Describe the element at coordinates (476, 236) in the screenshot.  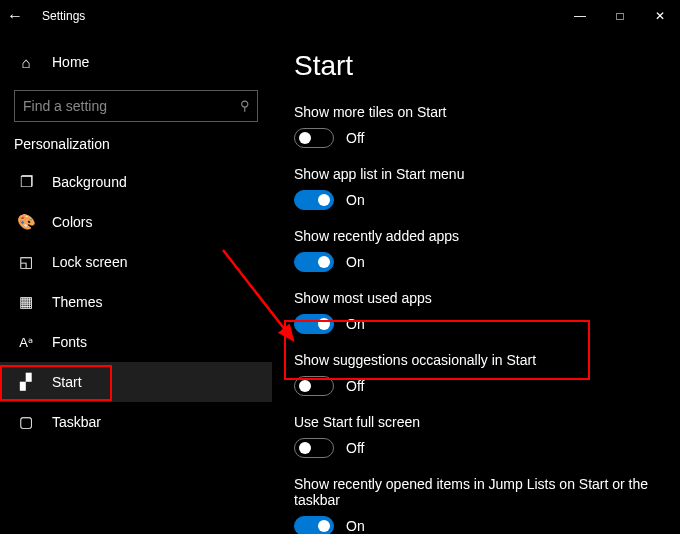
I see `setting-label: Show recently added apps` at that location.